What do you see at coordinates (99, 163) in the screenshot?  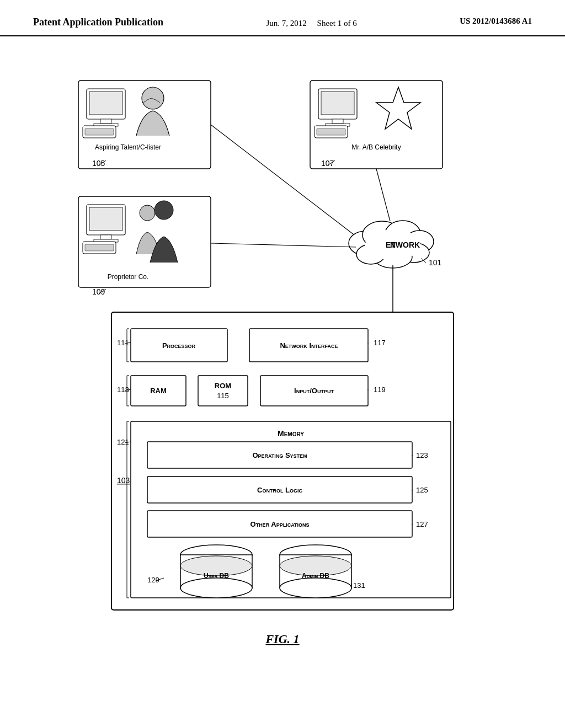 I see `ref-105: 105` at bounding box center [99, 163].